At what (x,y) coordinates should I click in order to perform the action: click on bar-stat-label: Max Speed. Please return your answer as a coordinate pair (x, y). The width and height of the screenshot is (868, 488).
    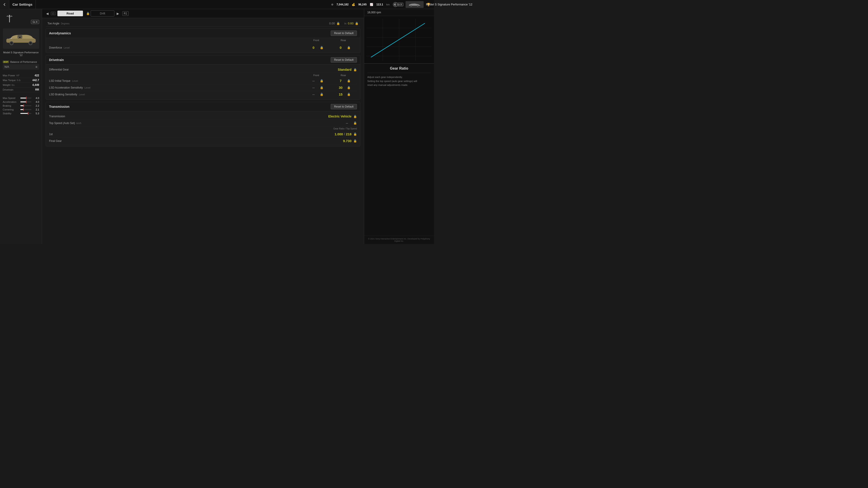
    Looking at the image, I should click on (11, 98).